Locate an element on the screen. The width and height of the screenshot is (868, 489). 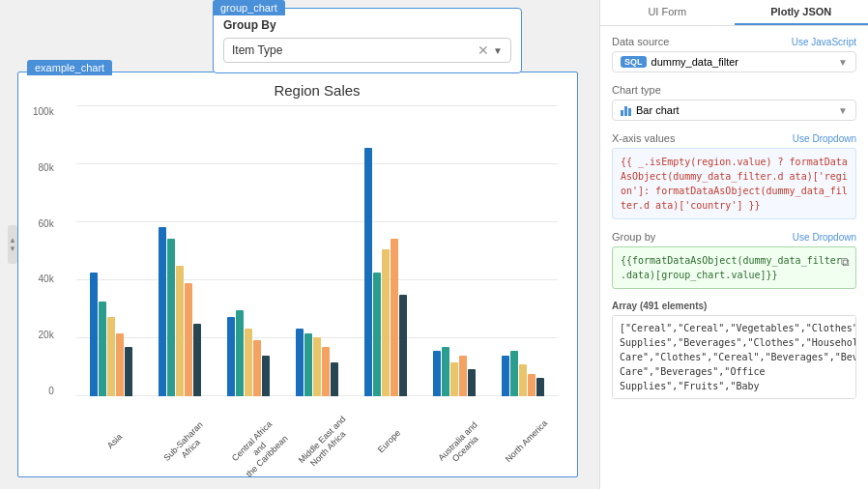
x-label-6: North America is located at coordinates (534, 448).